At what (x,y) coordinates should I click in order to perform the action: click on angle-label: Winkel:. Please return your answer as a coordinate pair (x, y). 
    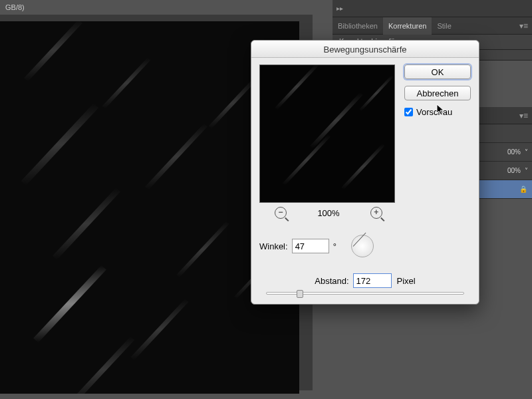
    Looking at the image, I should click on (274, 246).